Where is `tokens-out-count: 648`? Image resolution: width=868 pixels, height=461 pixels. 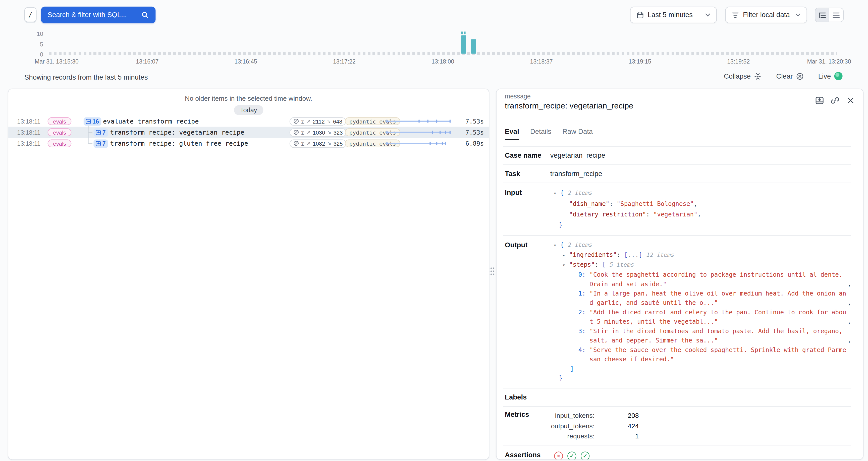 tokens-out-count: 648 is located at coordinates (338, 121).